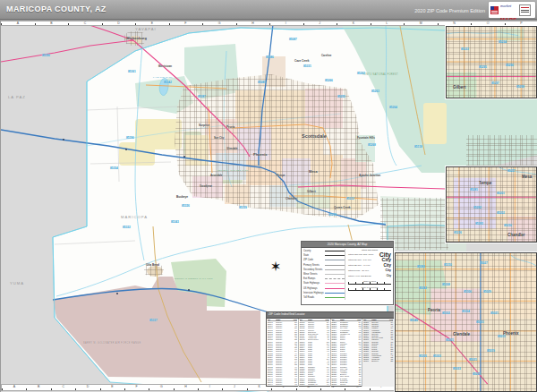  Describe the element at coordinates (521, 23) in the screenshot. I see `grid-letter: P` at that location.